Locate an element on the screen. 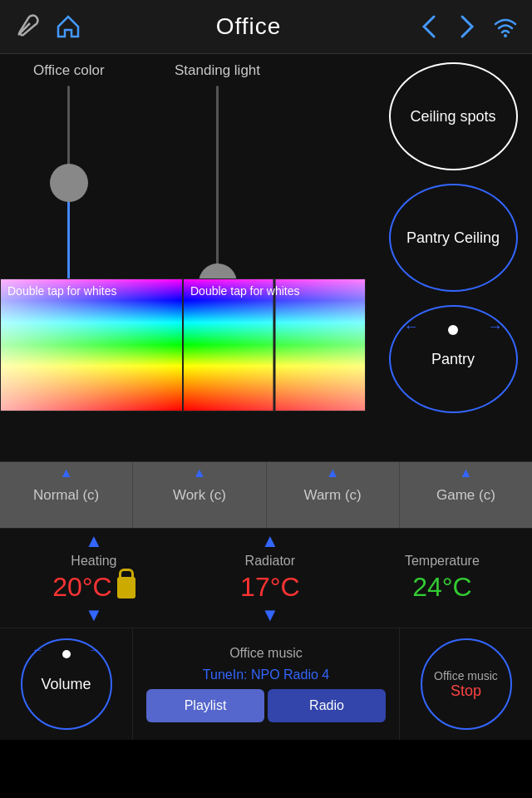 Image resolution: width=532 pixels, height=798 pixels. room-controls: Ceiling spots Pantry Ceiling ← → Pantry is located at coordinates (453, 238).